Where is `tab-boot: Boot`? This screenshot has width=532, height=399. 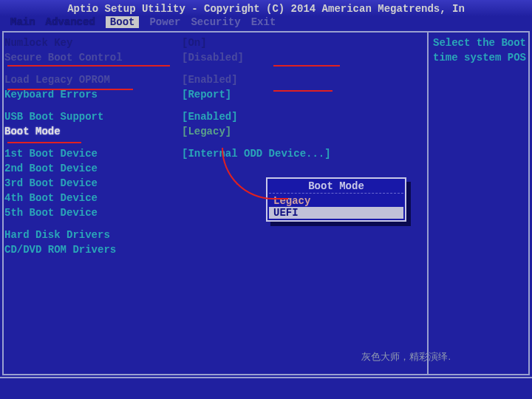 tab-boot: Boot is located at coordinates (123, 22).